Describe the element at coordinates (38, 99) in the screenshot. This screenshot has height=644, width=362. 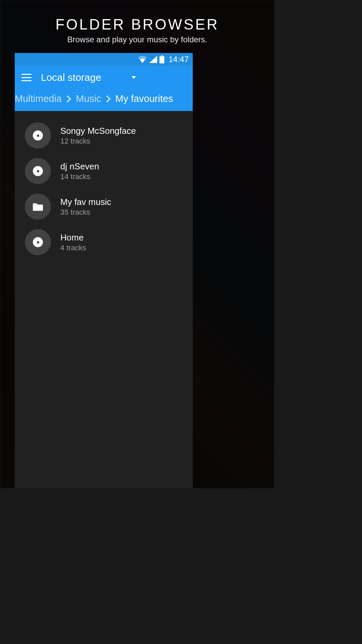
I see `breadcrumb-item-multimedia: Multimedia` at that location.